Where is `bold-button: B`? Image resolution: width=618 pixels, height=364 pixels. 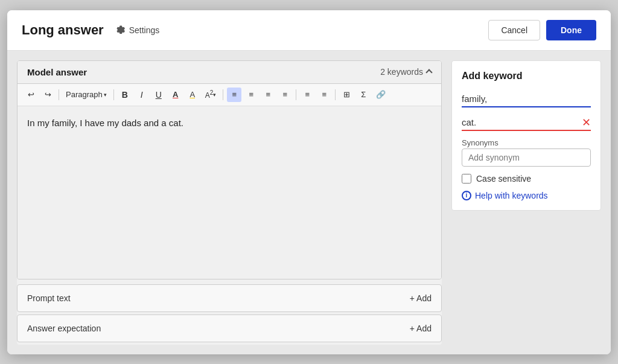
bold-button: B is located at coordinates (125, 95).